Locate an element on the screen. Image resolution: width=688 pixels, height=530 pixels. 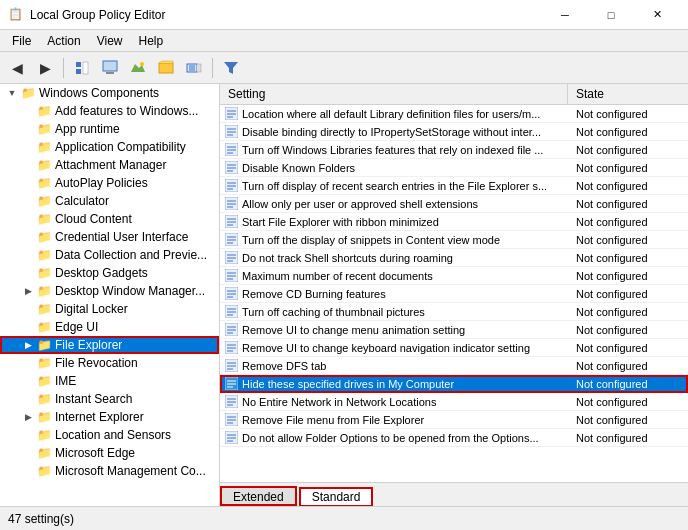
filter-button is located at coordinates (231, 68).